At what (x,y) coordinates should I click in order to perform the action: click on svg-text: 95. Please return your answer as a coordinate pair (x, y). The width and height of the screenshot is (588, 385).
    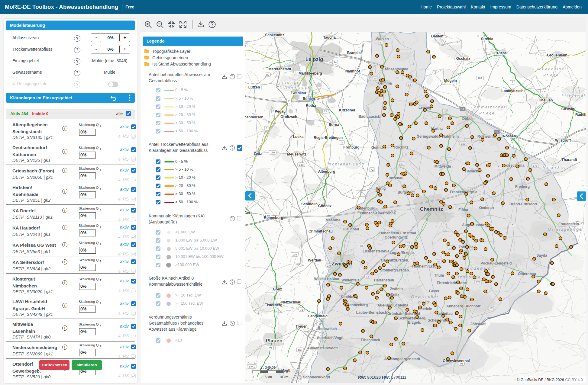
    Looking at the image, I should click on (439, 261).